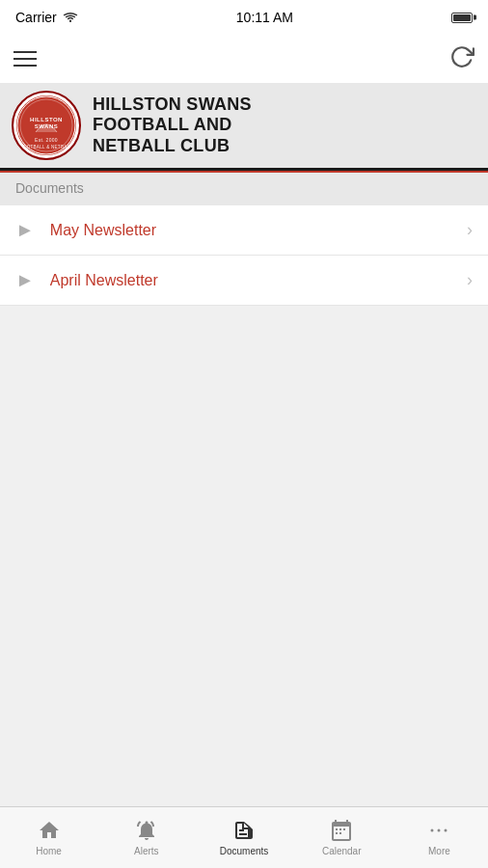  I want to click on section-header: Documents, so click(244, 188).